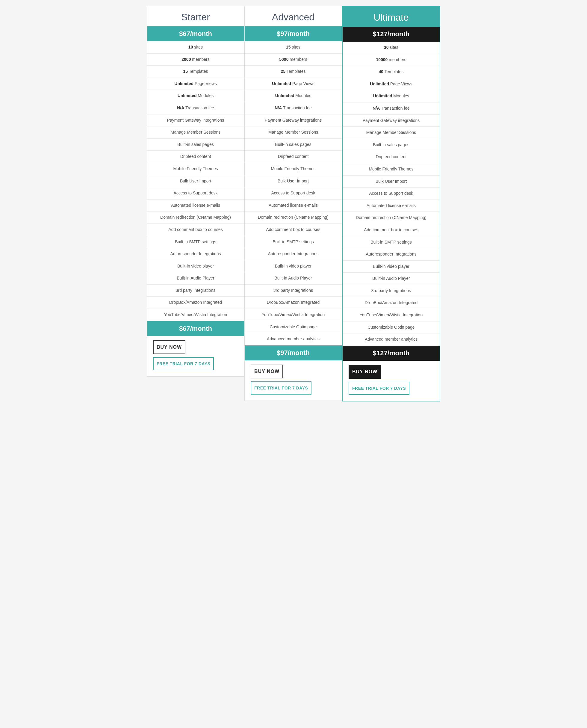  I want to click on free-trial-button-starter: FREE TRIAL FOR 7 DAYS, so click(183, 364).